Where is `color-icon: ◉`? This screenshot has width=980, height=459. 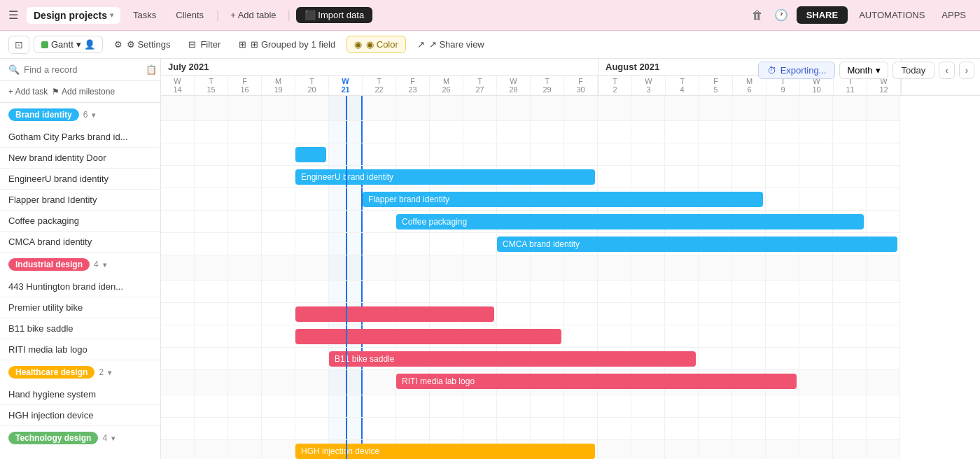 color-icon: ◉ is located at coordinates (358, 45).